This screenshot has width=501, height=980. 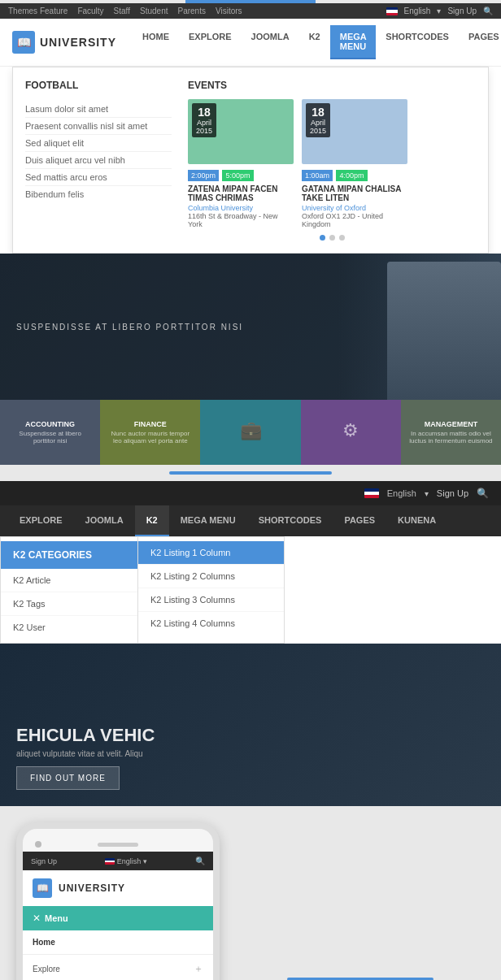 I want to click on nav-pages: PAGES, so click(x=480, y=42).